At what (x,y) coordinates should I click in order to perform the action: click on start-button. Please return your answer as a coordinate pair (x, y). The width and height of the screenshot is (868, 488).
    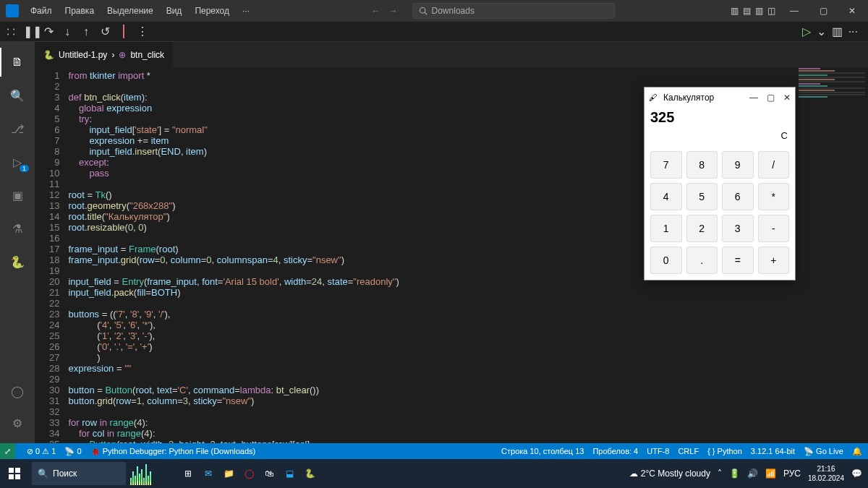
    Looking at the image, I should click on (14, 474).